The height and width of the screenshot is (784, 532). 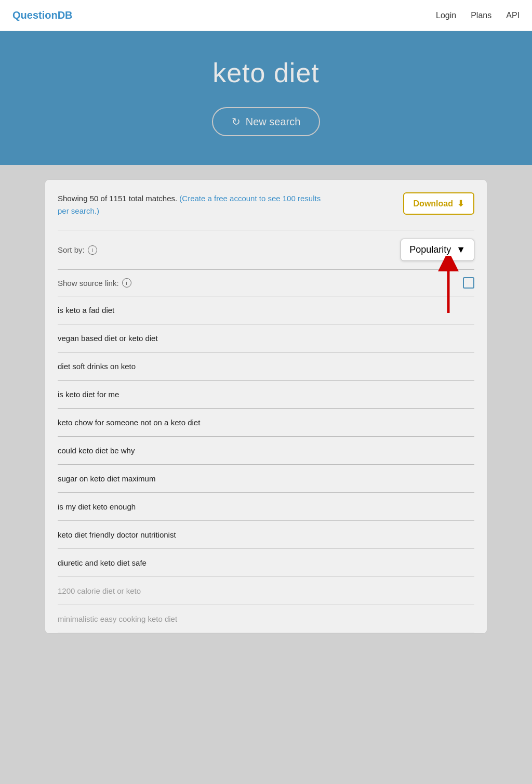 I want to click on source-link-checkbox, so click(x=469, y=283).